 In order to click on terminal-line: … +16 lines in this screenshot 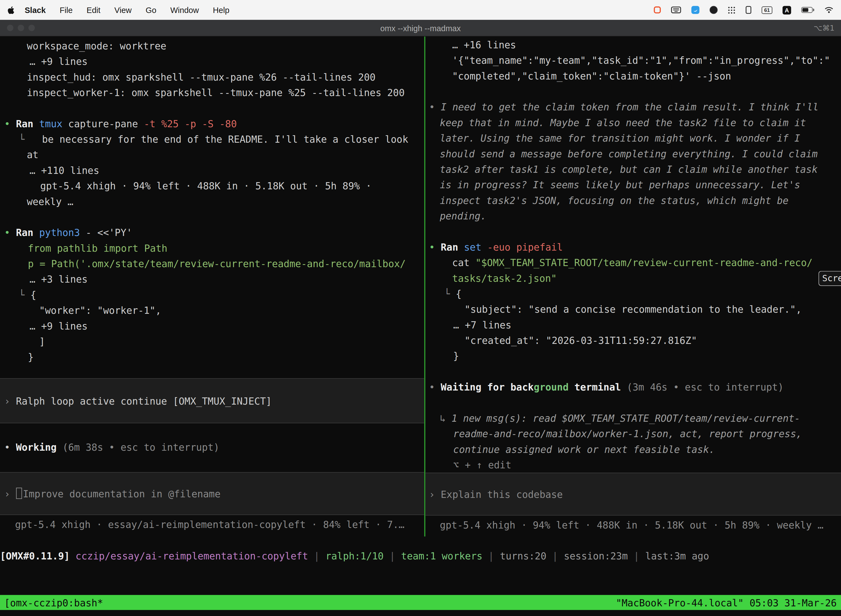, I will do `click(633, 45)`.